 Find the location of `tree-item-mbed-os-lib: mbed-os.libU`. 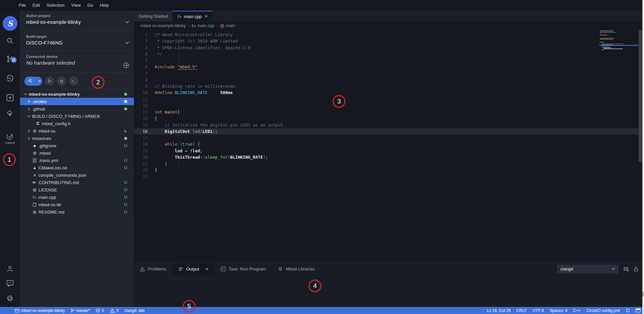

tree-item-mbed-os-lib: mbed-os.libU is located at coordinates (77, 205).